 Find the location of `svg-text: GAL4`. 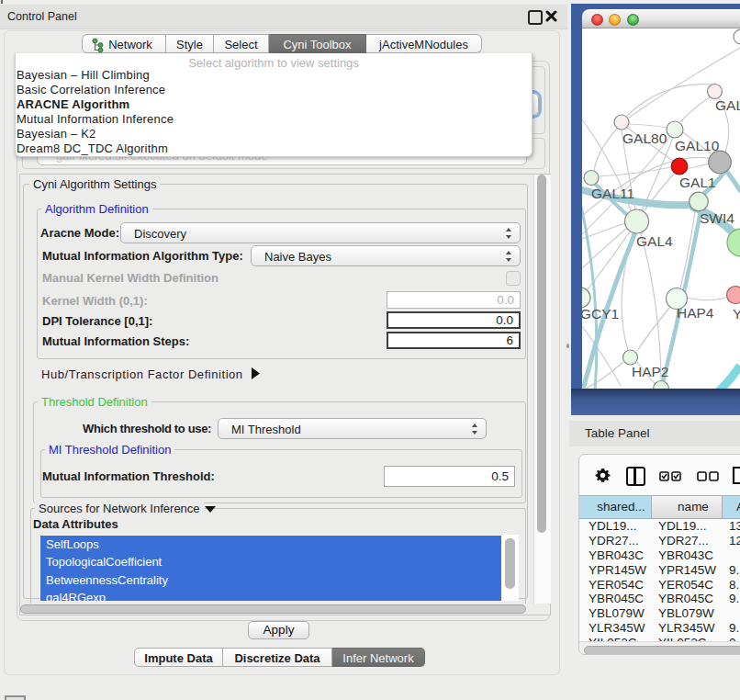

svg-text: GAL4 is located at coordinates (655, 241).